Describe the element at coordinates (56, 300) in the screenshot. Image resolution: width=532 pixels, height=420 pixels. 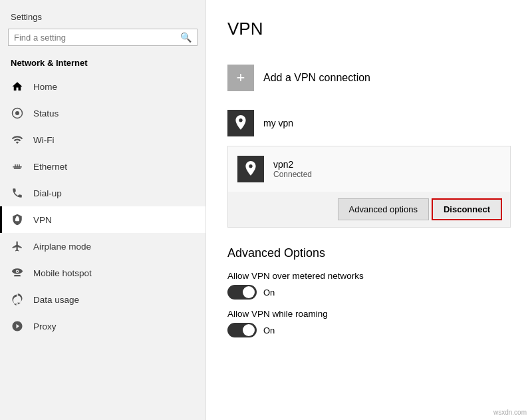
I see `sidebar-item-label: Data usage` at that location.